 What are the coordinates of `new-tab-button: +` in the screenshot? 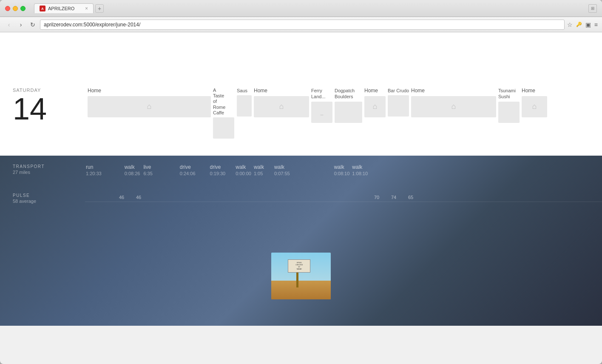 It's located at (99, 9).